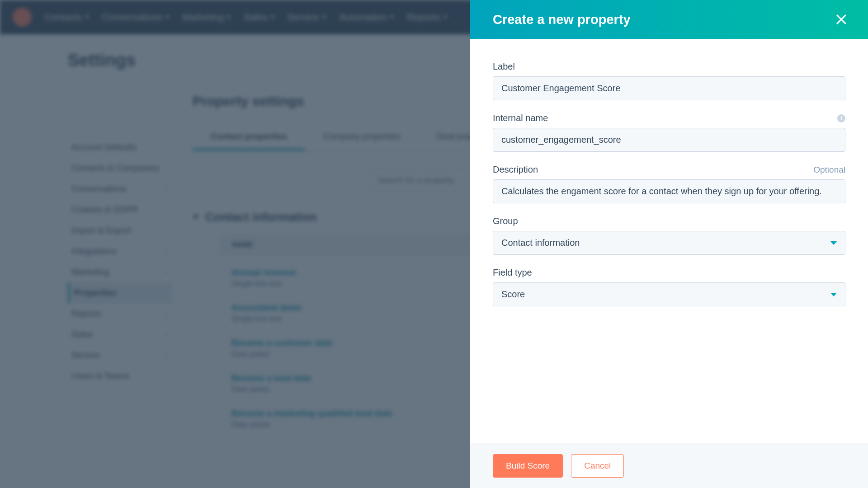  I want to click on panel-header: Create a new property, so click(669, 19).